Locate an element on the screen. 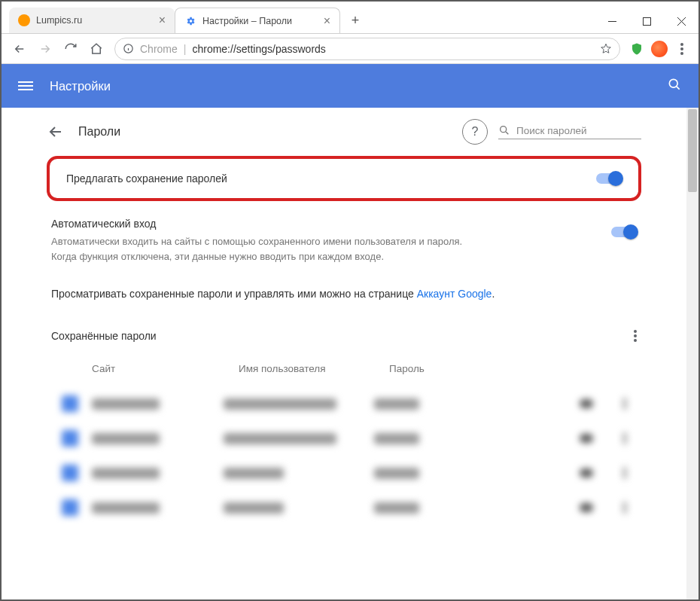  menu-icon is located at coordinates (26, 86).